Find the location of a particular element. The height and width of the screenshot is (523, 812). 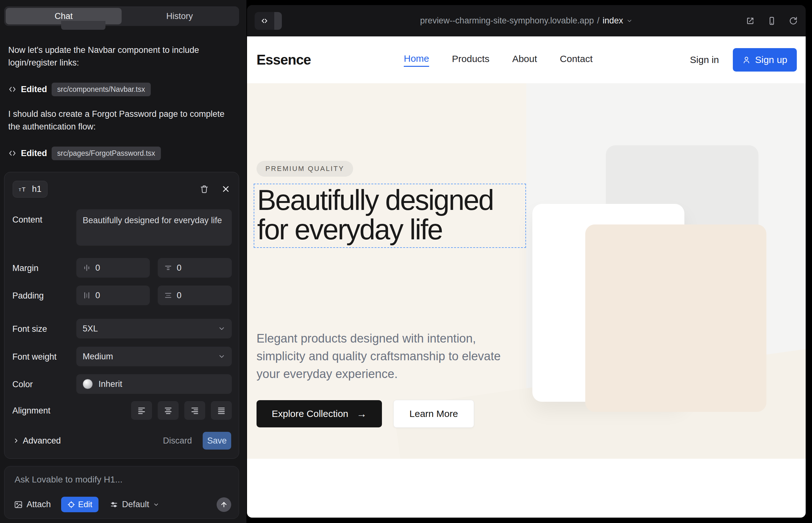

composer-toolbar: Attach Edit Default is located at coordinates (122, 505).